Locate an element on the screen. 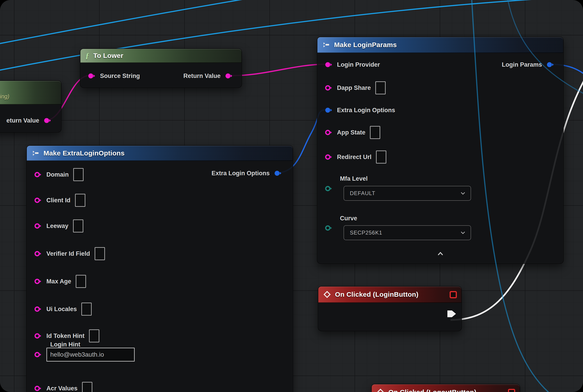  exec-pin-out is located at coordinates (452, 314).